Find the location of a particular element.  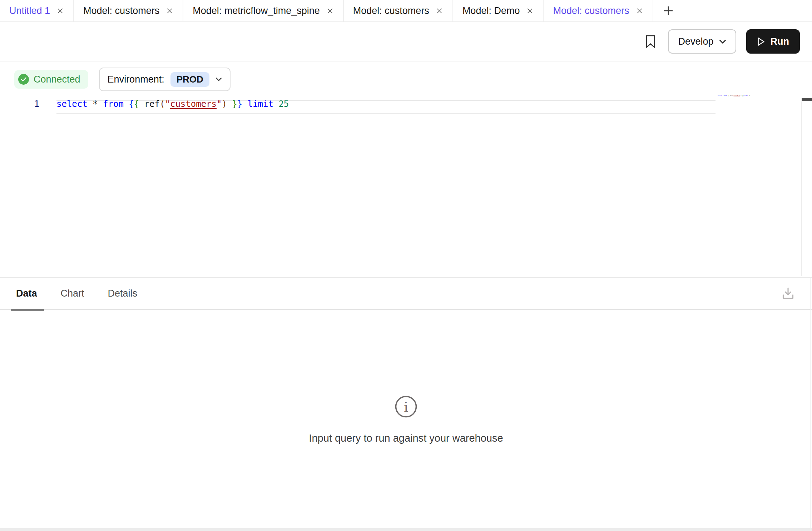

tab-model-demo: Model: Demo is located at coordinates (499, 11).